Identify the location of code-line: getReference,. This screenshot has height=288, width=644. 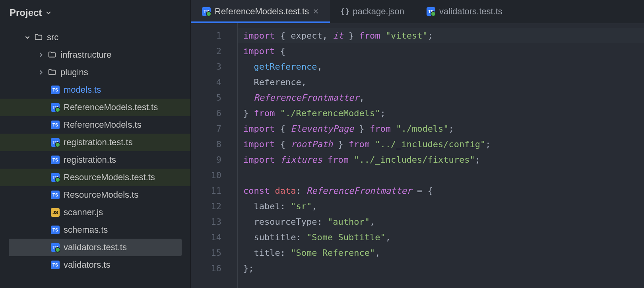
(444, 67).